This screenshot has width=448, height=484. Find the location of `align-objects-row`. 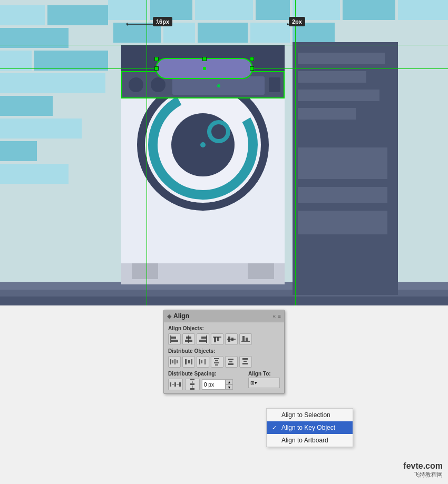

align-objects-row is located at coordinates (224, 339).